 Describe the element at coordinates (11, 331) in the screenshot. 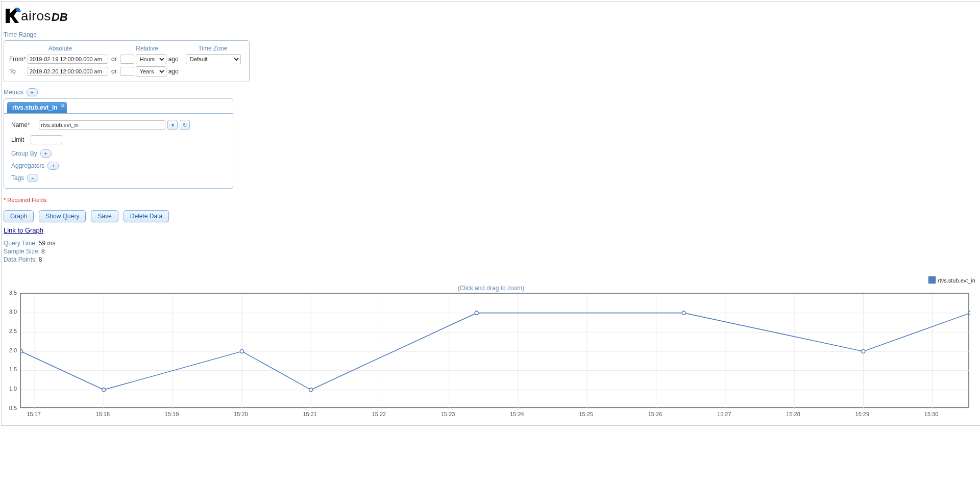

I see `y-axis-tick: 2.5` at that location.